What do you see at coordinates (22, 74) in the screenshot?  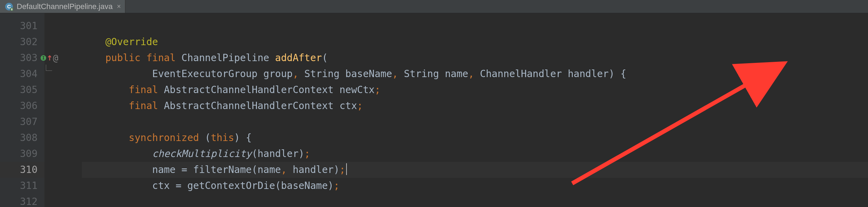 I see `line-number: 304` at bounding box center [22, 74].